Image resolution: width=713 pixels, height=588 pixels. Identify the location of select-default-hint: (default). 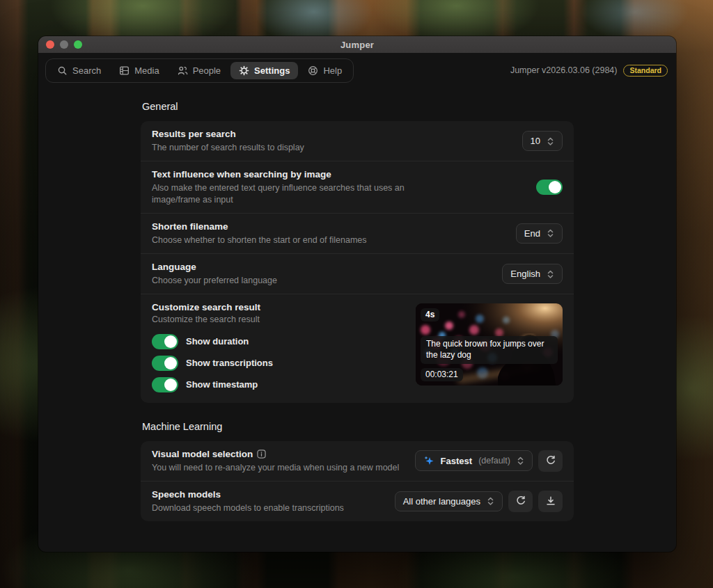
(494, 461).